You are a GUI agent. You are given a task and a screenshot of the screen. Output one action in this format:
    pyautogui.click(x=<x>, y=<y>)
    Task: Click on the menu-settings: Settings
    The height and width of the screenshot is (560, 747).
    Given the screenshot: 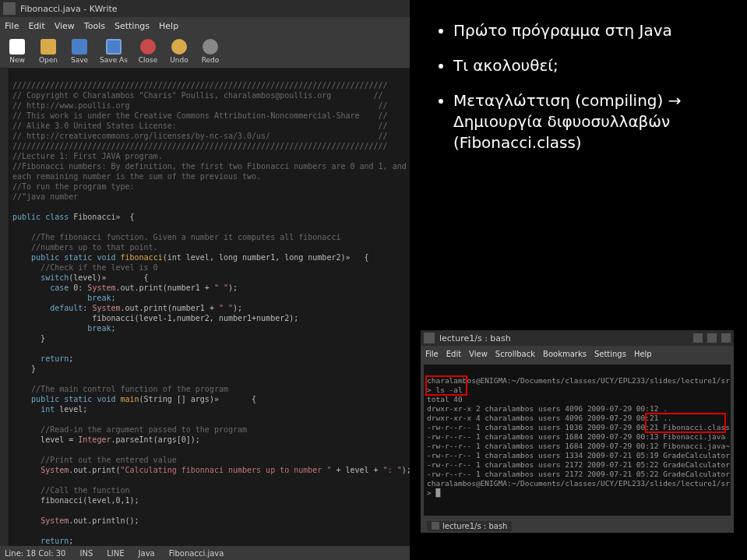 What is the action you would take?
    pyautogui.click(x=132, y=26)
    